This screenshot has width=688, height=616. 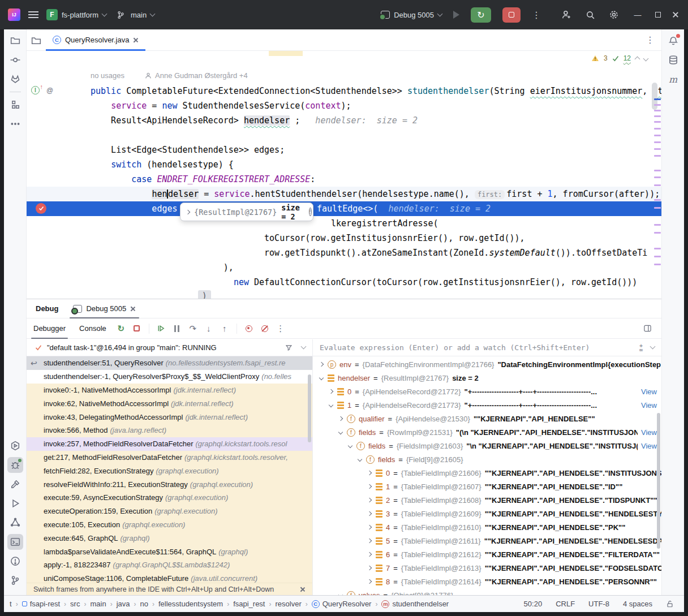 What do you see at coordinates (104, 309) in the screenshot?
I see `debug-session-tab: Debug 5005` at bounding box center [104, 309].